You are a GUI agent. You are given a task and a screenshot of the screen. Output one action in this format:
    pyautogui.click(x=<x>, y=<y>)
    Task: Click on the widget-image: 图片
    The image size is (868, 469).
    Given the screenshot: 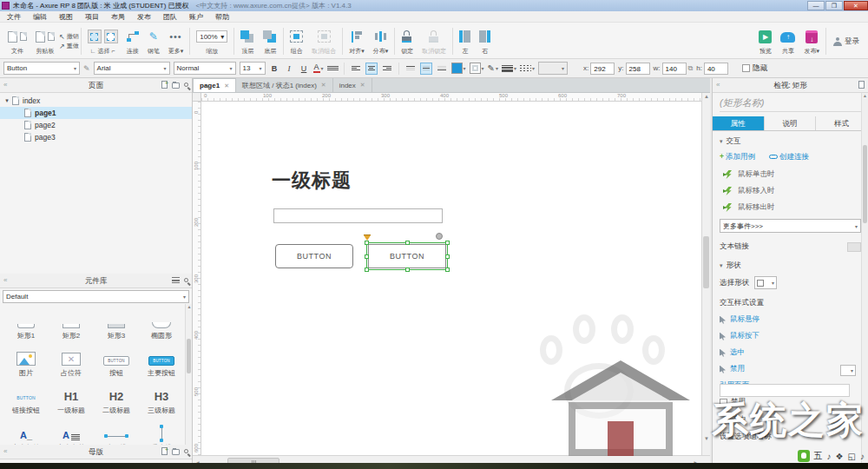 What is the action you would take?
    pyautogui.click(x=26, y=361)
    